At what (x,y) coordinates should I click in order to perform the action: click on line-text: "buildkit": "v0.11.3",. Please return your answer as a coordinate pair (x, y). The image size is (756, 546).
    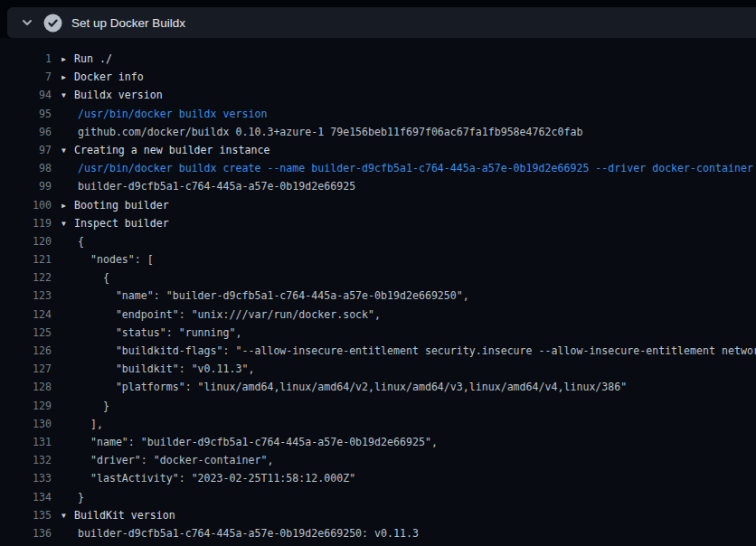
    Looking at the image, I should click on (166, 369).